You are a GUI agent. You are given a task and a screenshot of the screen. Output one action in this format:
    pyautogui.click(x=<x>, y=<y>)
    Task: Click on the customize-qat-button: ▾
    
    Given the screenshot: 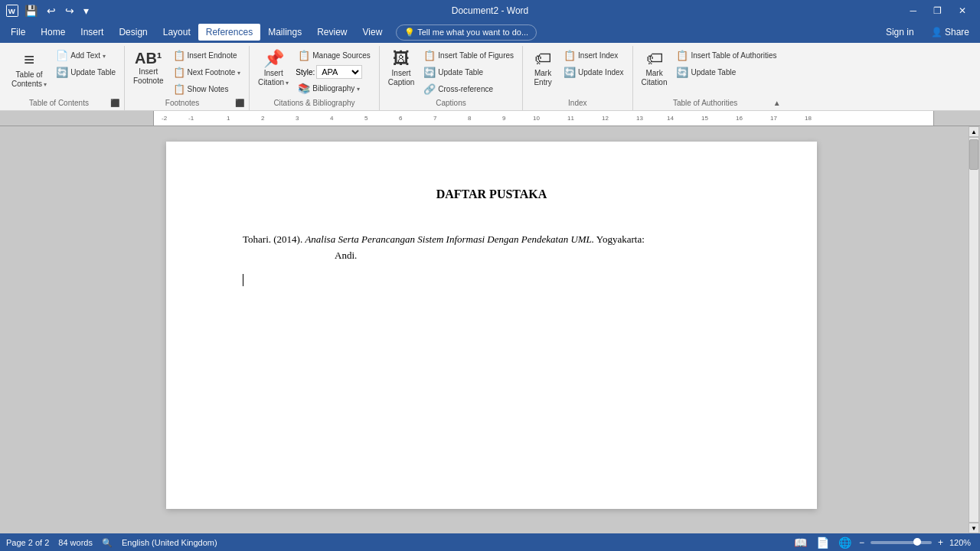 What is the action you would take?
    pyautogui.click(x=86, y=11)
    